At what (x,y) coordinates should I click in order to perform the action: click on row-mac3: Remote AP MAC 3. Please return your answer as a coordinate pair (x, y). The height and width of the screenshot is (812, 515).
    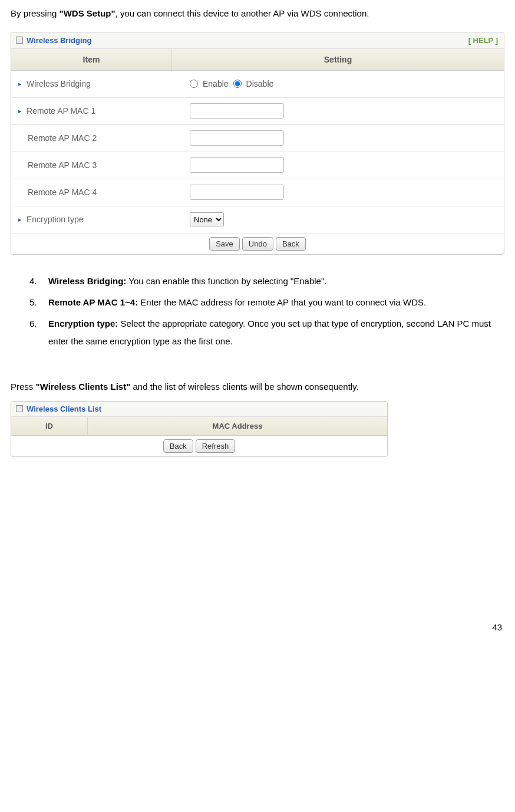
    Looking at the image, I should click on (258, 166).